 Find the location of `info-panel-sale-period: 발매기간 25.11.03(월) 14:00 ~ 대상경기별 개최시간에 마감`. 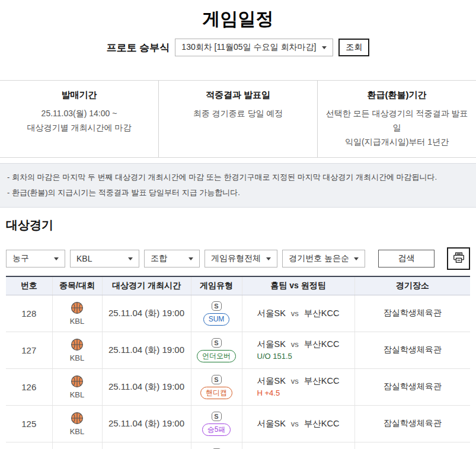

info-panel-sale-period: 발매기간 25.11.03(월) 14:00 ~ 대상경기별 개최시간에 마감 is located at coordinates (79, 119).